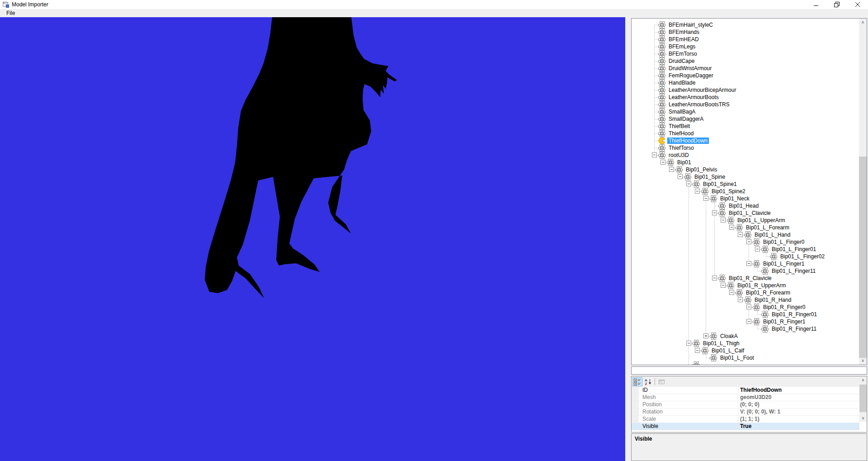 This screenshot has width=868, height=461. I want to click on tree-item-label: Bip01_L_Thigh, so click(722, 343).